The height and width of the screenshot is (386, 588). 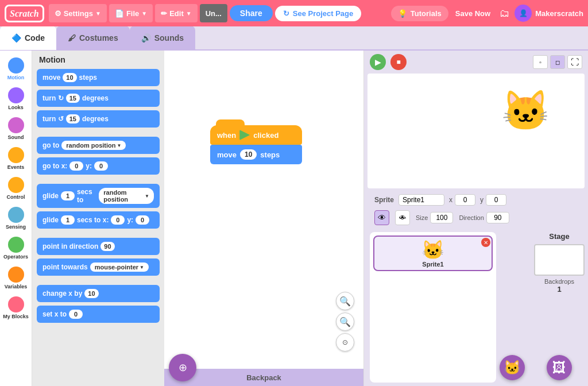 I want to click on unshared-button: Un..., so click(x=214, y=13).